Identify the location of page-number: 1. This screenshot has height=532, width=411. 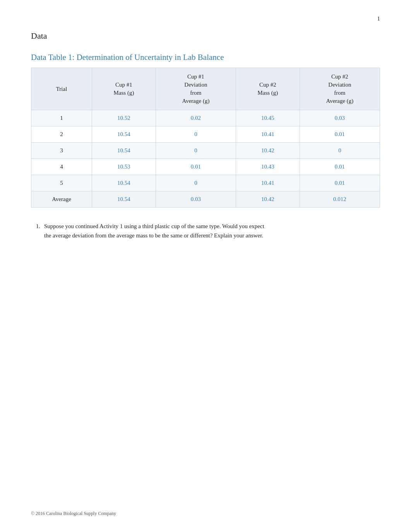
(379, 19).